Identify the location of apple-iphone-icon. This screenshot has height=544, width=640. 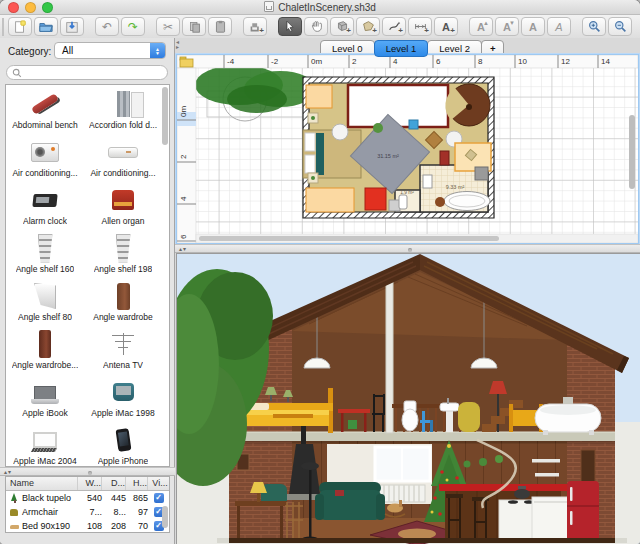
(123, 440).